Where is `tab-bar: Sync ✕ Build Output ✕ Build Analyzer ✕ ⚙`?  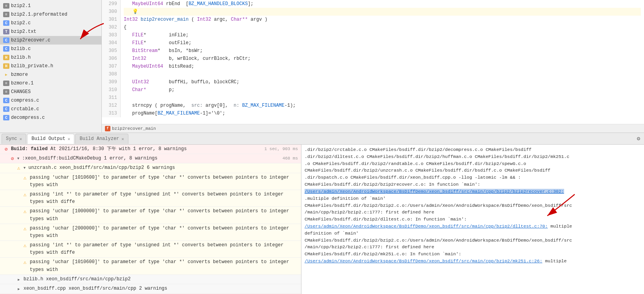
tab-bar: Sync ✕ Build Output ✕ Build Analyzer ✕ ⚙ is located at coordinates (322, 139).